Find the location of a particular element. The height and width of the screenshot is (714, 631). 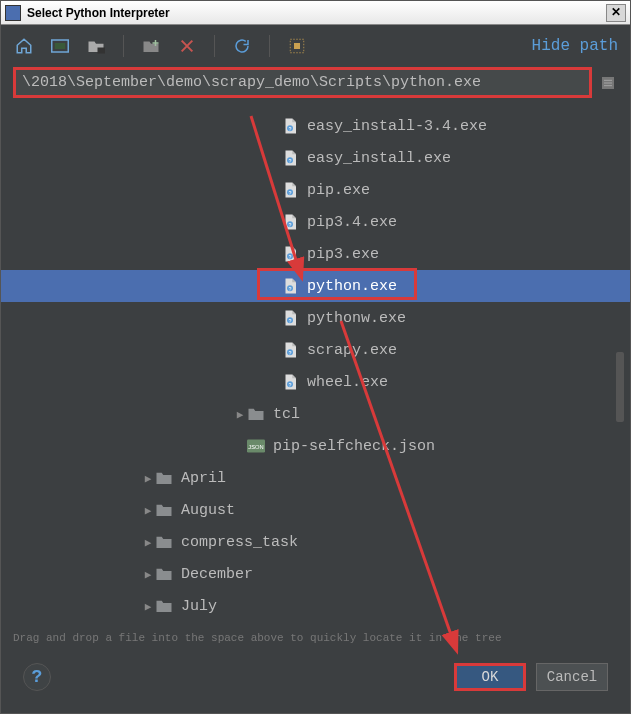

tree-item-label: pip3.4.exe is located at coordinates (352, 222).